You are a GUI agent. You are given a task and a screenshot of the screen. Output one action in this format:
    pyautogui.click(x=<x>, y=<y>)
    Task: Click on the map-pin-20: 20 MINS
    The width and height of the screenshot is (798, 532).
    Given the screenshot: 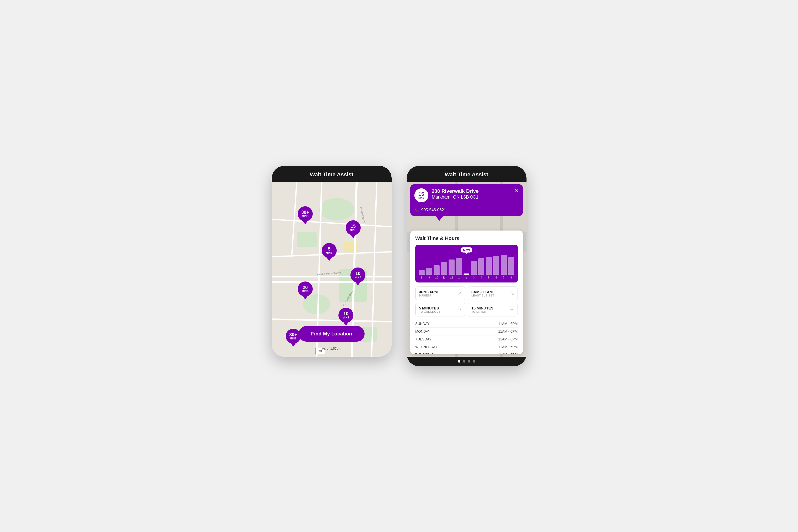 What is the action you would take?
    pyautogui.click(x=305, y=290)
    